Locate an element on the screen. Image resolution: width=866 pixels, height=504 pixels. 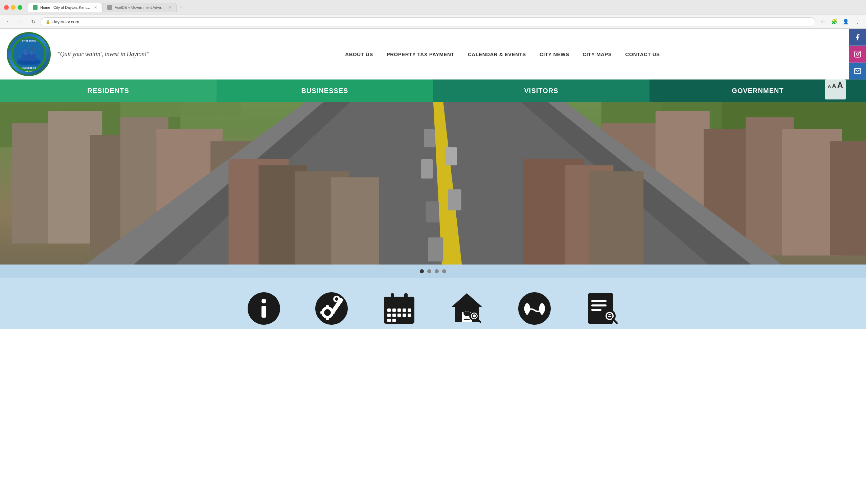
back-button: ← is located at coordinates (9, 22).